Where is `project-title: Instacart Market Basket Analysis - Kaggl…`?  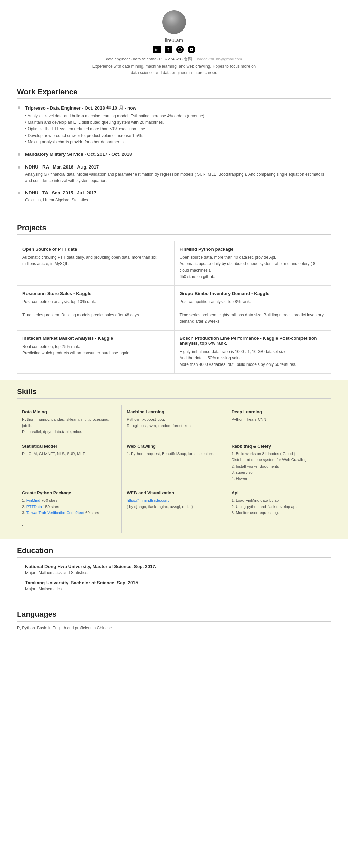
project-title: Instacart Market Basket Analysis - Kaggl… is located at coordinates (96, 338).